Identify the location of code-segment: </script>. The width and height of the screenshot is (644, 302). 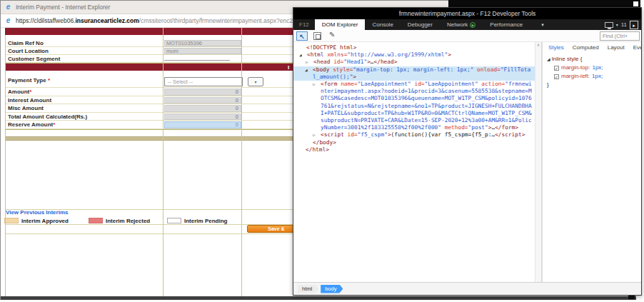
(510, 134).